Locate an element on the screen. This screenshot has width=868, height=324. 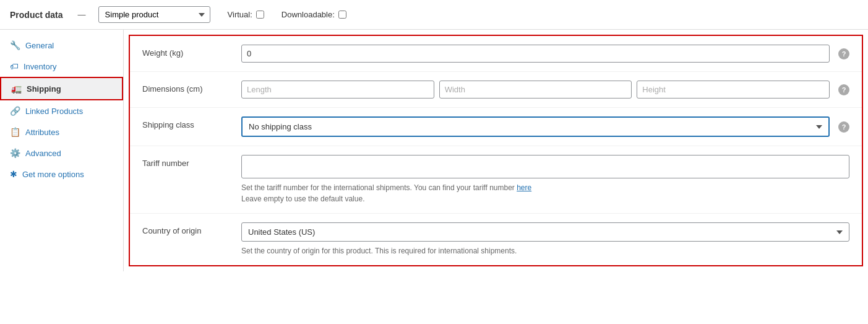
sidebar-item-linked-products: 🔗 Linked Products is located at coordinates (62, 111).